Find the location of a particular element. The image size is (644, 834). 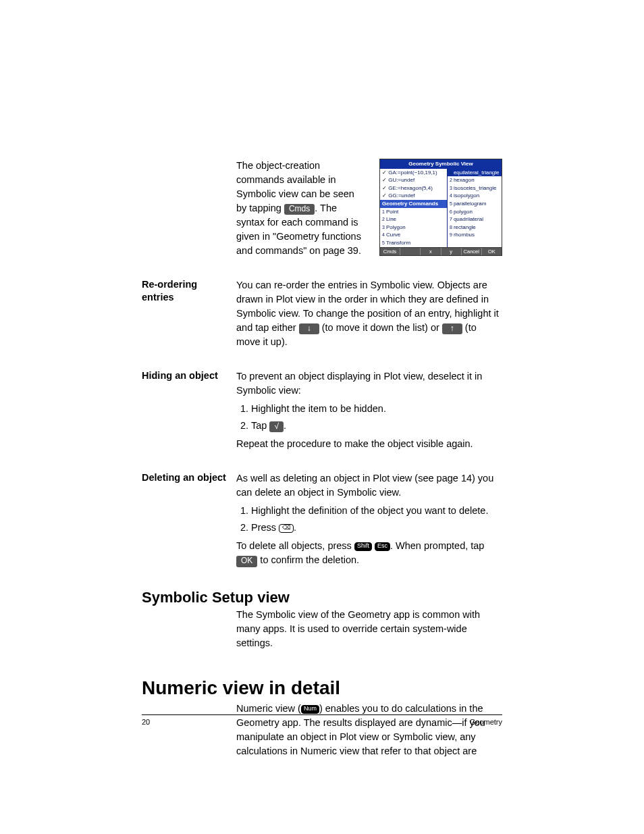

fig-footer-btn is located at coordinates (410, 251).